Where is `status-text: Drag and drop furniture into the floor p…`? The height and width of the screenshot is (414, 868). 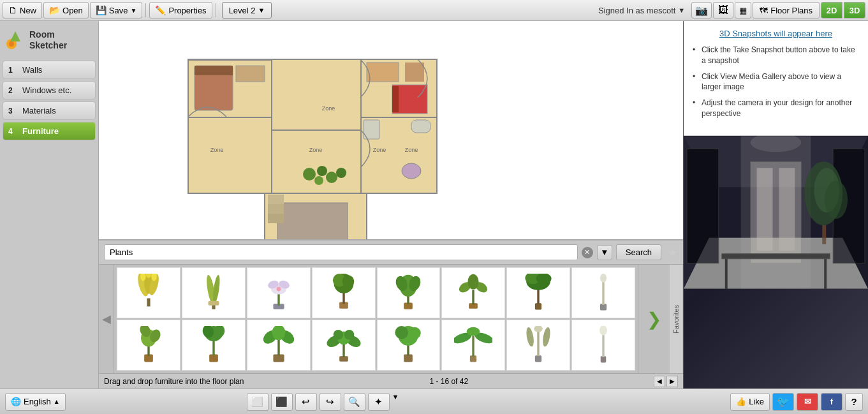
status-text: Drag and drop furniture into the floor p… is located at coordinates (173, 381).